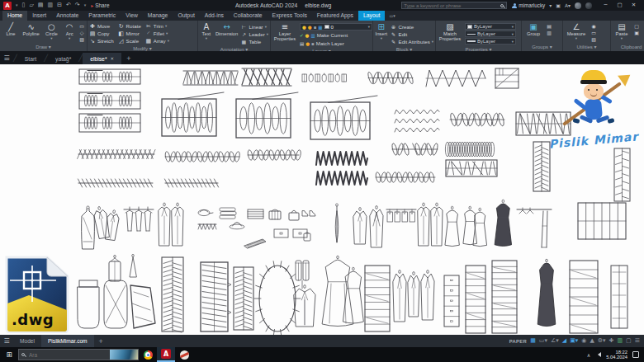 This screenshot has height=362, width=644. What do you see at coordinates (102, 16) in the screenshot?
I see `tab-parametric: Parametric` at bounding box center [102, 16].